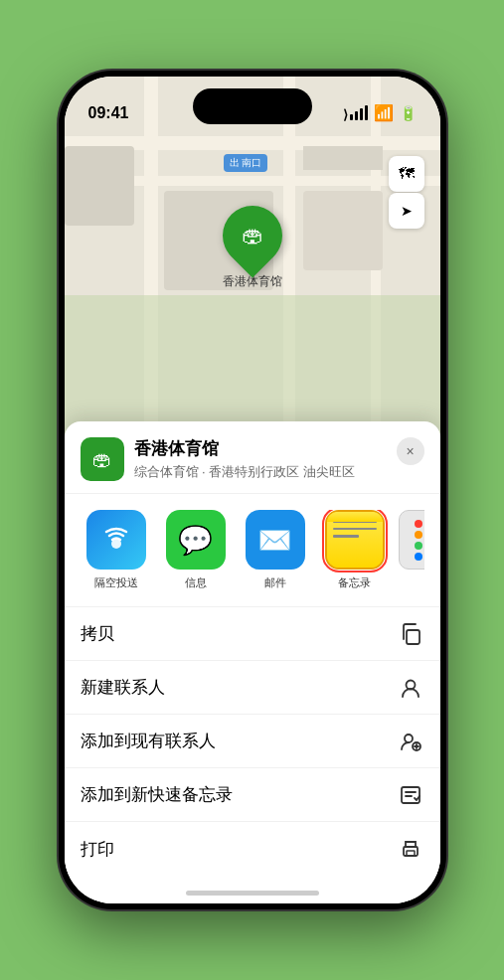 The image size is (504, 980). Describe the element at coordinates (252, 457) in the screenshot. I see `venue-header: 🏟 香港体育馆 综合体育馆 · 香港特别行政区 油尖旺区 ×` at that location.